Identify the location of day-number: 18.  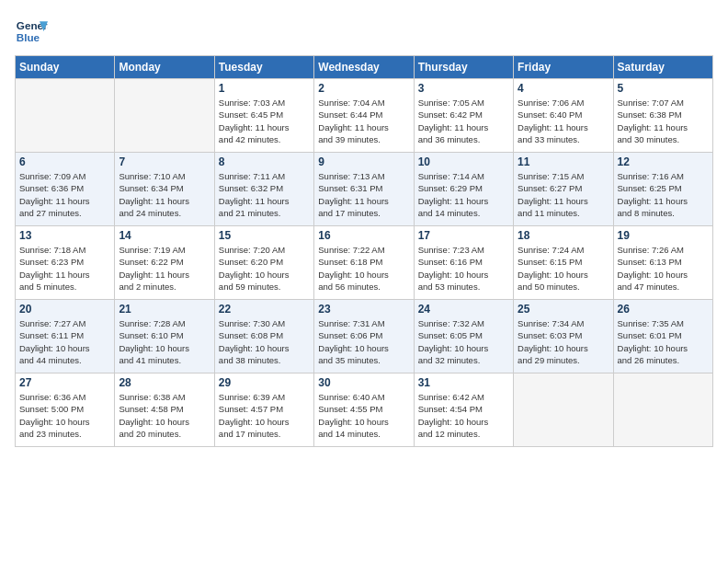
(563, 236).